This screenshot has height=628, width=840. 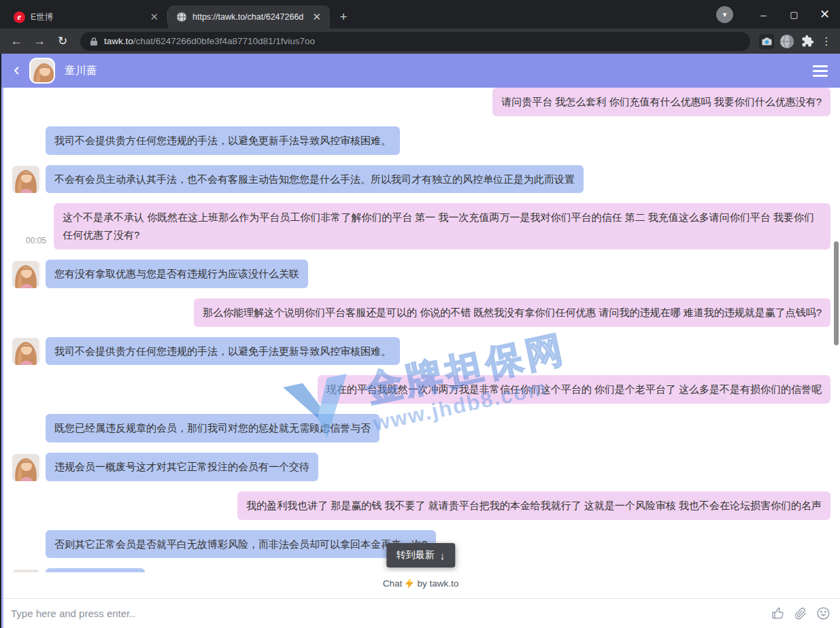 What do you see at coordinates (422, 428) in the screenshot?
I see `message-row: 既您已经属违反规章的会员，那们我司对您的惩处就无需顾虑信誉与否` at bounding box center [422, 428].